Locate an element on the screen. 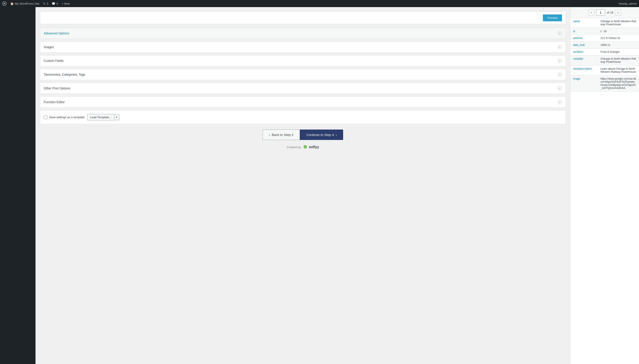 This screenshot has height=364, width=639. save-template-checkbox is located at coordinates (46, 117).